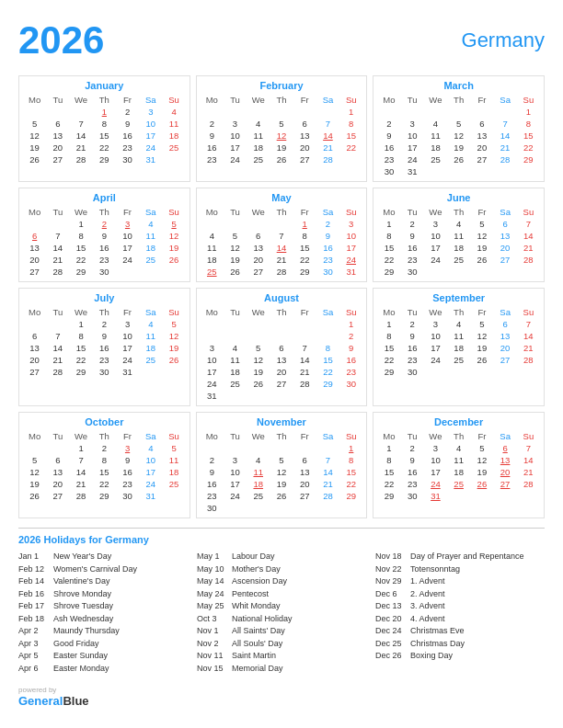  Describe the element at coordinates (391, 644) in the screenshot. I see `holiday-date: Dec 25` at that location.